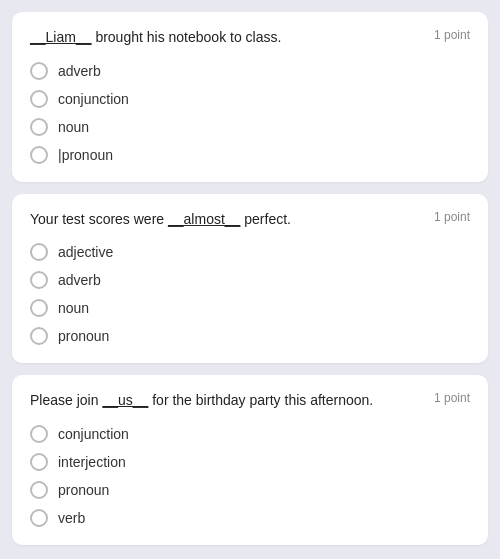 This screenshot has width=500, height=559. What do you see at coordinates (452, 35) in the screenshot?
I see `points-label-1: 1 point` at bounding box center [452, 35].